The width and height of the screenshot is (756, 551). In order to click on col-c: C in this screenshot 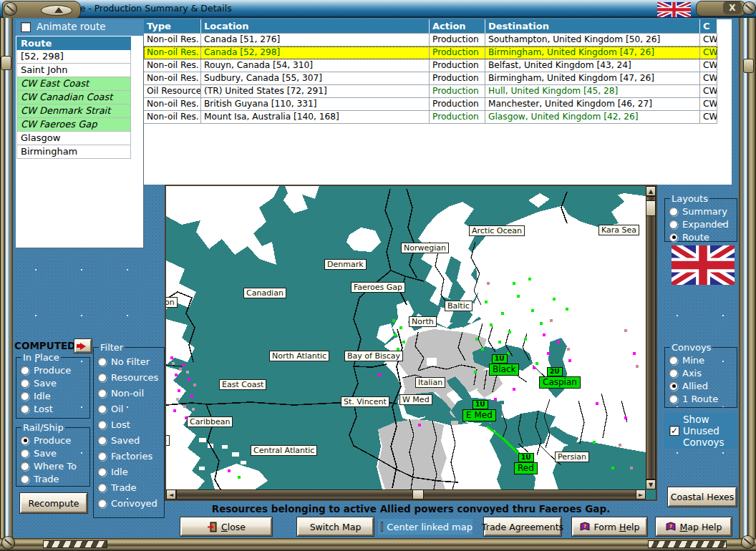, I will do `click(709, 26)`.